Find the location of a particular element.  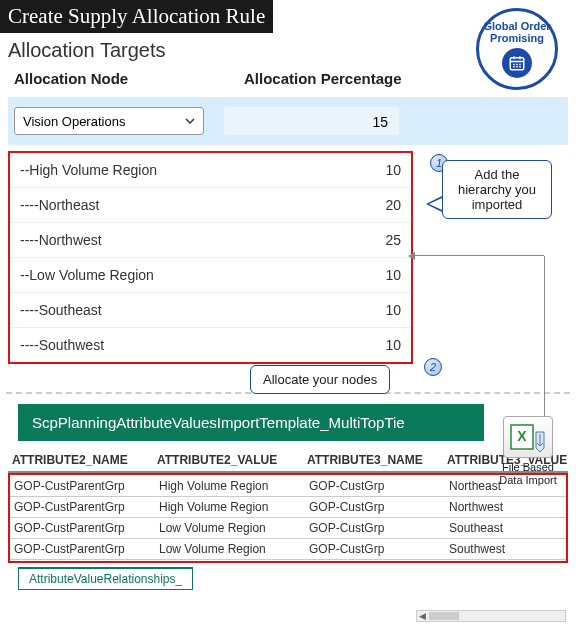

callout-allocate-nodes: Allocate your nodes is located at coordinates (320, 380).